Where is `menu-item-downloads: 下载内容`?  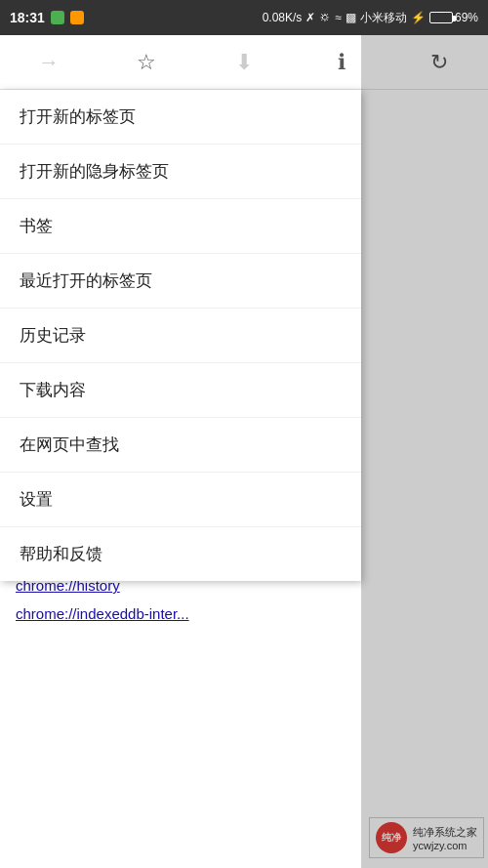
menu-item-downloads: 下载内容 is located at coordinates (181, 391).